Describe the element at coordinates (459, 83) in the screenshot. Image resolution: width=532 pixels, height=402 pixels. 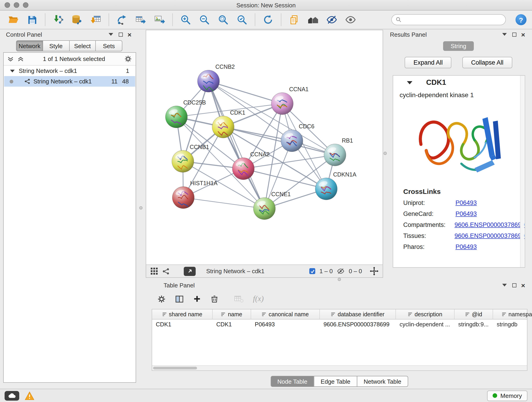
I see `gene-card-header: CDK1` at that location.